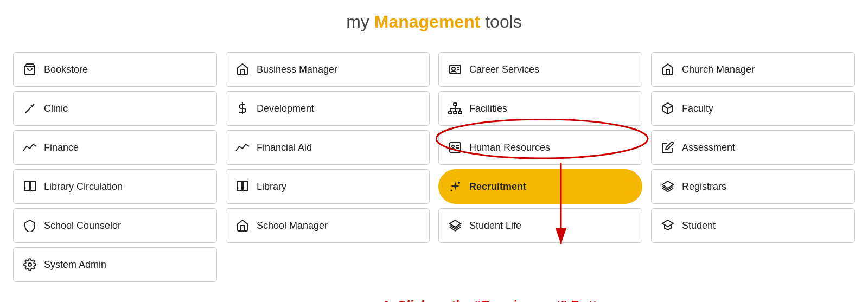  I want to click on header-highlight: Management, so click(427, 22).